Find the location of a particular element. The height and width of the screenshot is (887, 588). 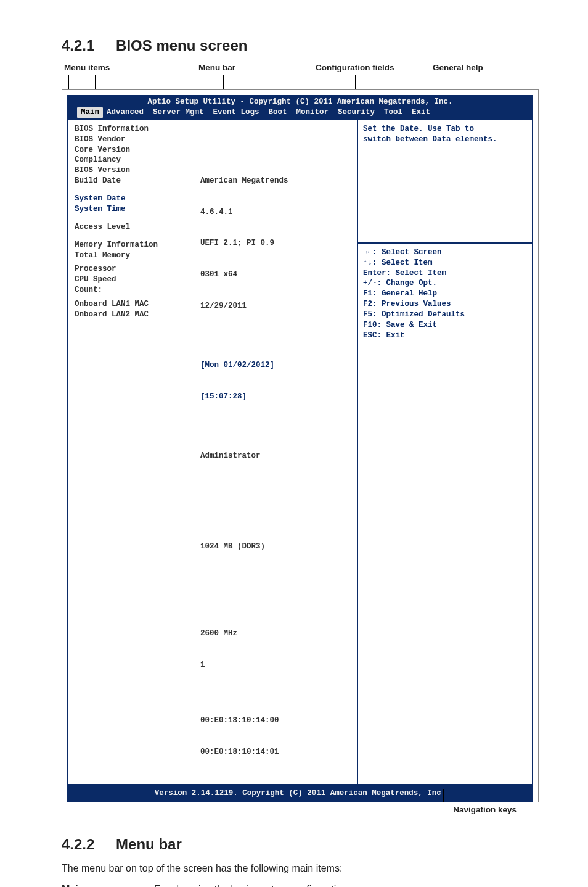

row-processor: Processor is located at coordinates (133, 269).